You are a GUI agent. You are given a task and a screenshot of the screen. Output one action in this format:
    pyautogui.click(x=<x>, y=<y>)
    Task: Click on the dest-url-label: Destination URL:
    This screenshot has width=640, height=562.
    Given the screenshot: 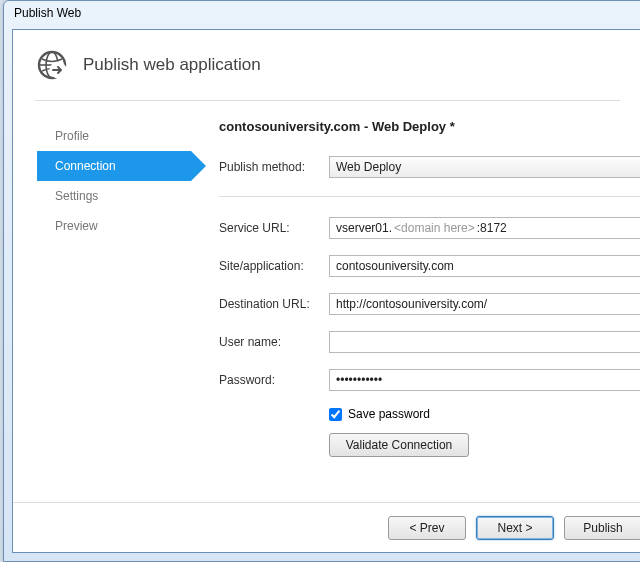 What is the action you would take?
    pyautogui.click(x=274, y=304)
    